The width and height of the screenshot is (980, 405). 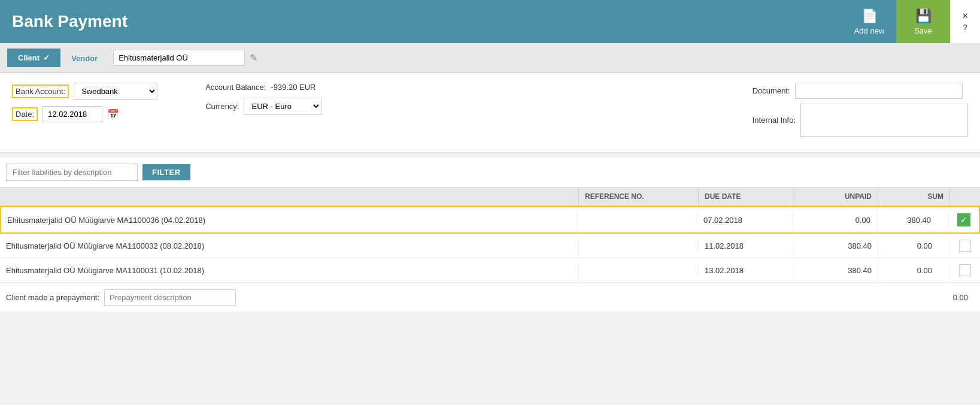 I want to click on account-balance-label: Account Balance:, so click(x=236, y=87).